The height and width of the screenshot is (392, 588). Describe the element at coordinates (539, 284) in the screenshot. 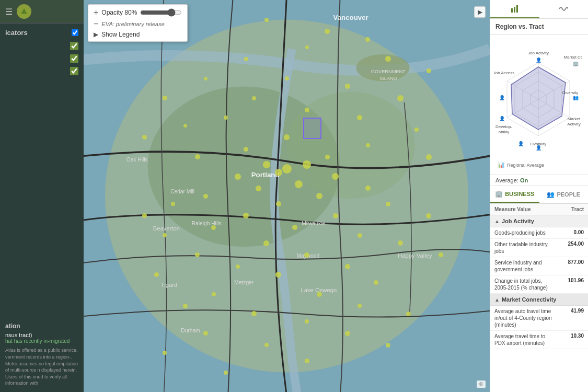

I see `change-total-jobs-row: Change in total jobs, 2005-2015 (% chang…` at that location.